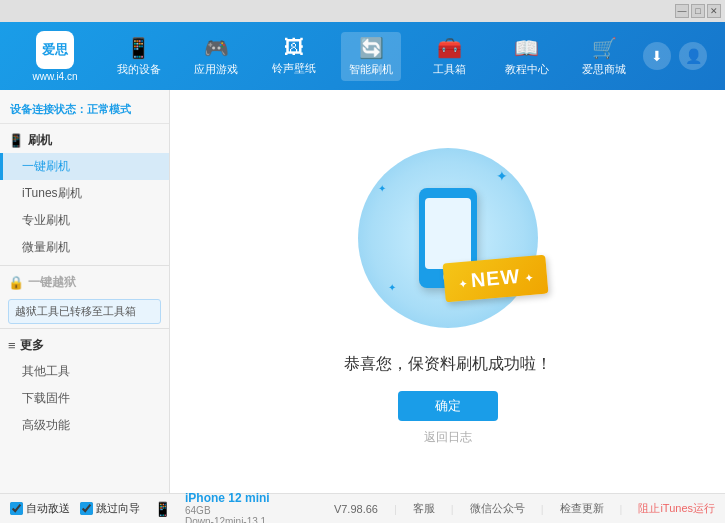  Describe the element at coordinates (371, 70) in the screenshot. I see `smart-flash-label: 智能刷机` at that location.